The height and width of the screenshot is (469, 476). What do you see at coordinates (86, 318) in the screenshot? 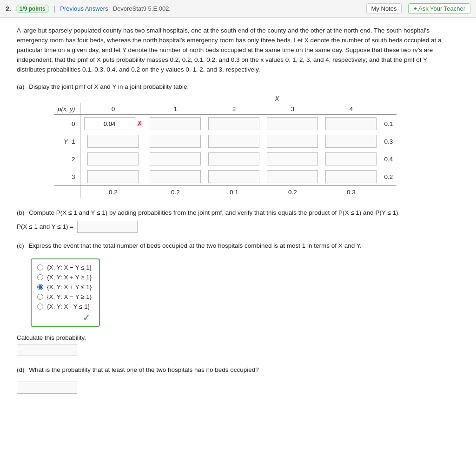
I see `checkmark-icon: ✓` at bounding box center [86, 318].